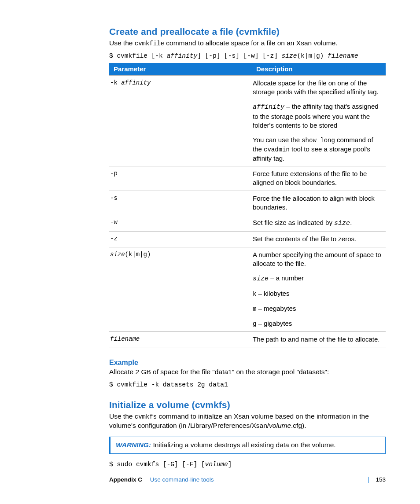  I want to click on table-row: -p Force future extensions of the file t…, so click(247, 179).